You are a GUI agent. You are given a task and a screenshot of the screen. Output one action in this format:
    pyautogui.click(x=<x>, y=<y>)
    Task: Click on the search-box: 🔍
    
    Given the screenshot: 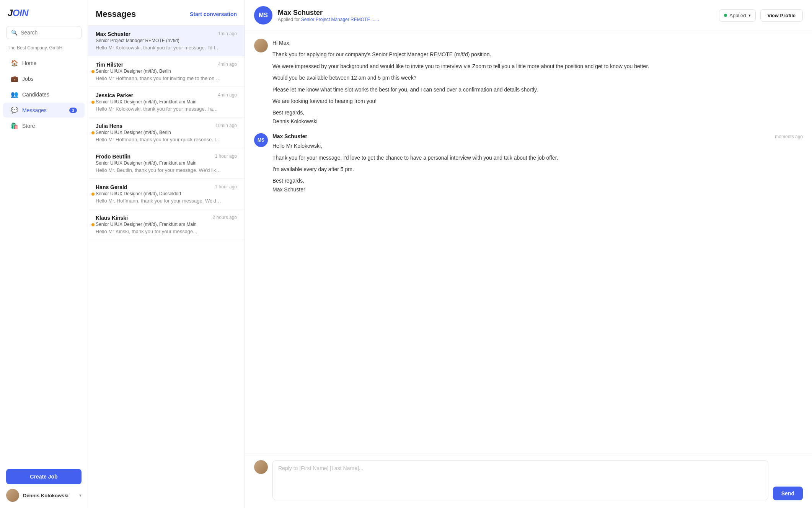 What is the action you would take?
    pyautogui.click(x=44, y=33)
    